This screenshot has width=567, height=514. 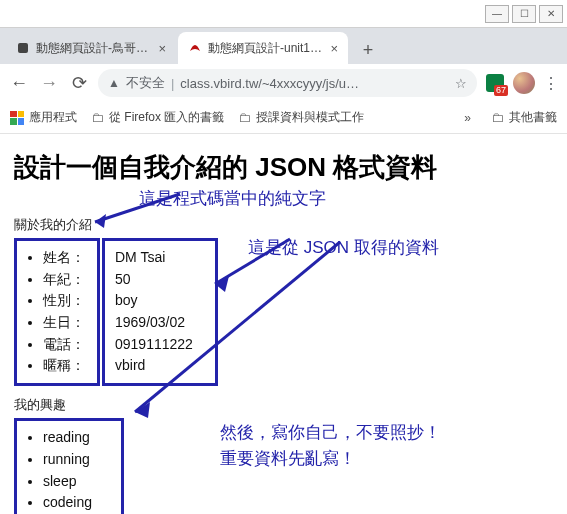 What do you see at coordinates (94, 48) in the screenshot?
I see `tab-title: 動態網頁設計-鳥哥設…` at bounding box center [94, 48].